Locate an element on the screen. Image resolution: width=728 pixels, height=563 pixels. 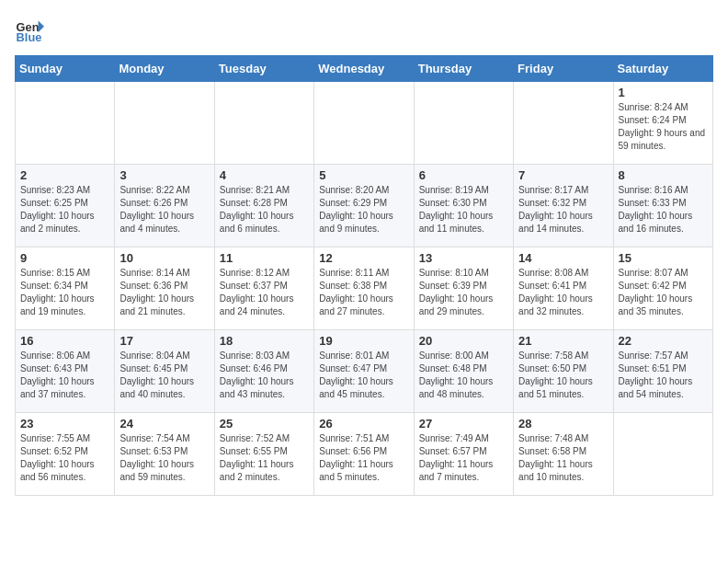
week-row-1: 1Sunrise: 8:24 AM Sunset: 6:24 PM Daylig… is located at coordinates (364, 123).